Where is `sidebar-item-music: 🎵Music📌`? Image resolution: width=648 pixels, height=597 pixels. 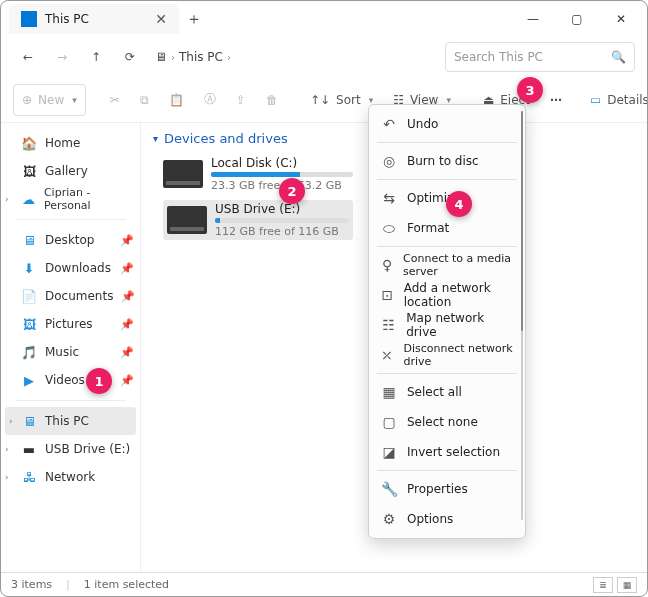
sidebar-item-music: 🎵Music📌 is located at coordinates (70, 352).